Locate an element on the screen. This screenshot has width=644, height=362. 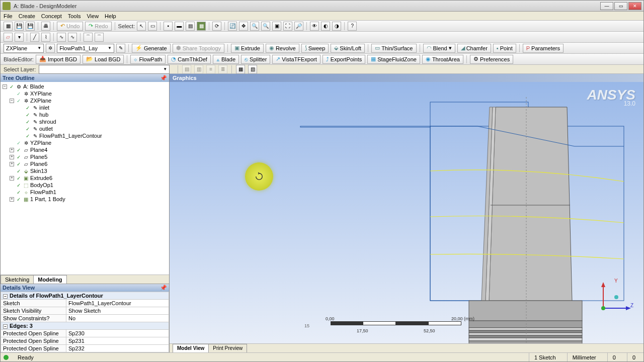
menu-concept: Concept is located at coordinates (51, 16).